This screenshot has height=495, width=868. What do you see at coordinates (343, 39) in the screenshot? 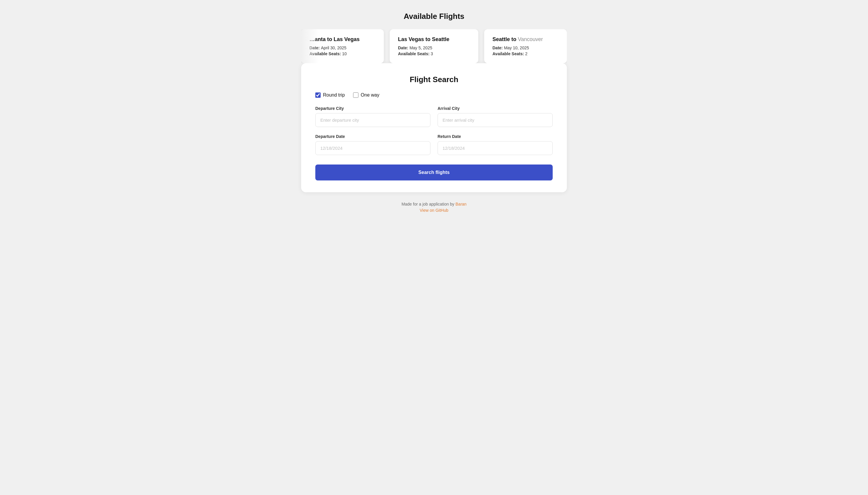
I see `flight-1-title: …anta to Las Vegas` at bounding box center [343, 39].